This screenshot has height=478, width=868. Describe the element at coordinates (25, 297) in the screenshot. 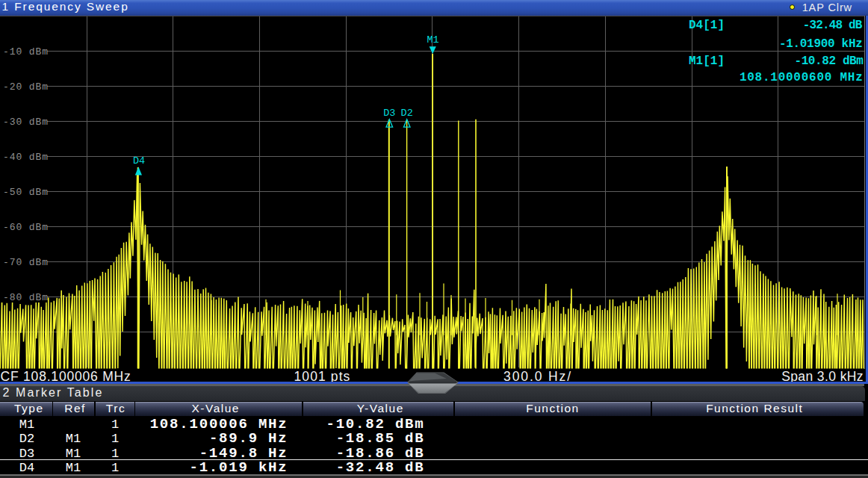

I see `svg-text: -80 dBm` at that location.